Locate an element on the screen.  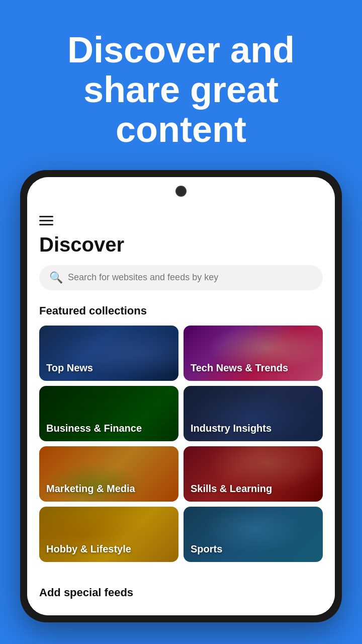
collection-card-tech-news: Tech News & Trends is located at coordinates (253, 353).